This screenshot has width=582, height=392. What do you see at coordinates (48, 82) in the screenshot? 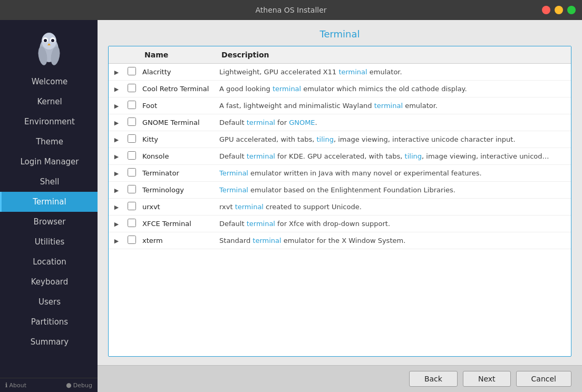
I see `sidebar-item-welcome: Welcome` at bounding box center [48, 82].